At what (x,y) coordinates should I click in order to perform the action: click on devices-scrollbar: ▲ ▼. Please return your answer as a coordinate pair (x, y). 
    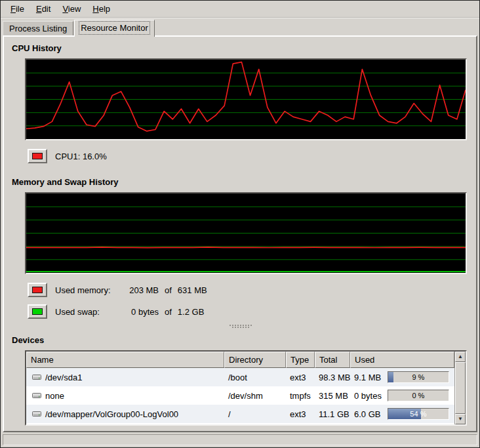
    Looking at the image, I should click on (460, 388).